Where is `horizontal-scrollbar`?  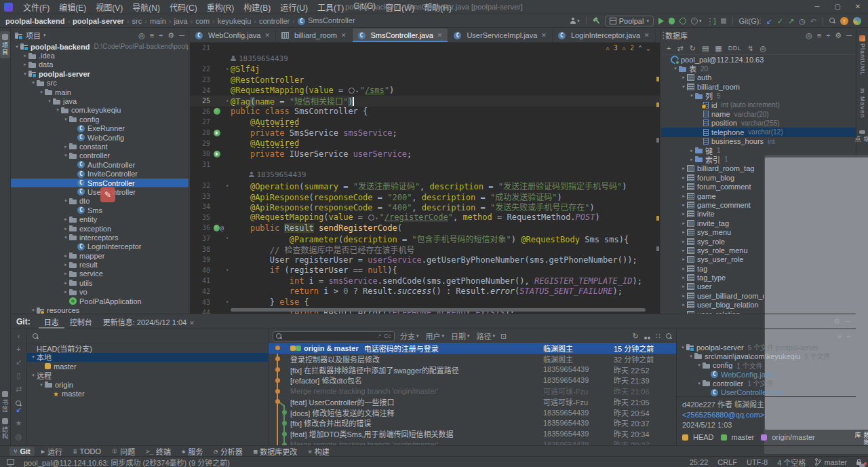 horizontal-scrollbar is located at coordinates (438, 310).